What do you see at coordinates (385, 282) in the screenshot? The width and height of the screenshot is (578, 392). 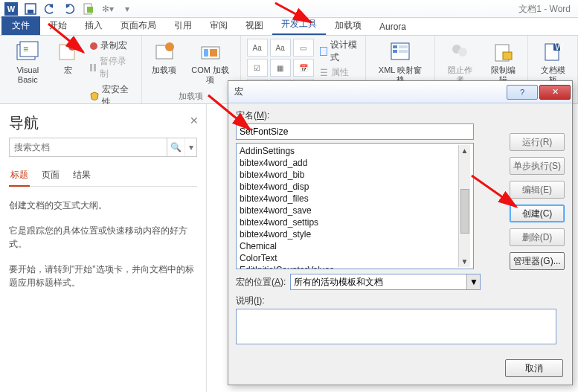 I see `macro-location-combo: ▼` at bounding box center [385, 282].